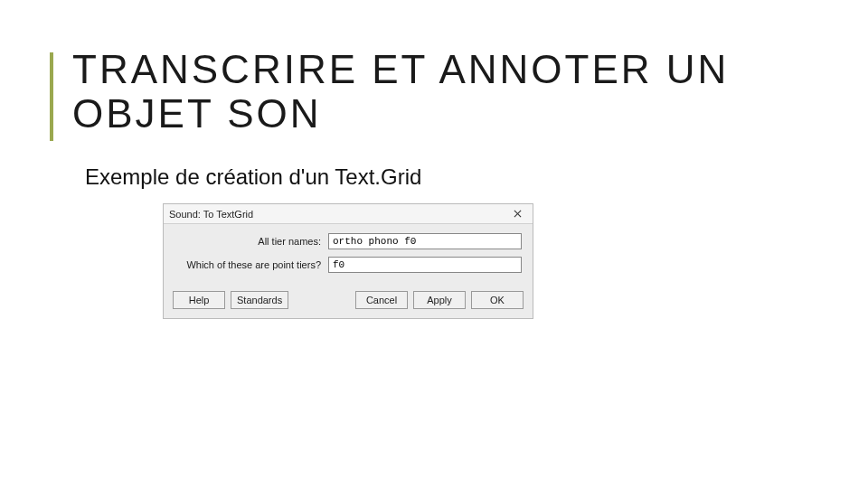  I want to click on slide-subtitle: Exemple de création d'un Text.Grid, so click(253, 177).